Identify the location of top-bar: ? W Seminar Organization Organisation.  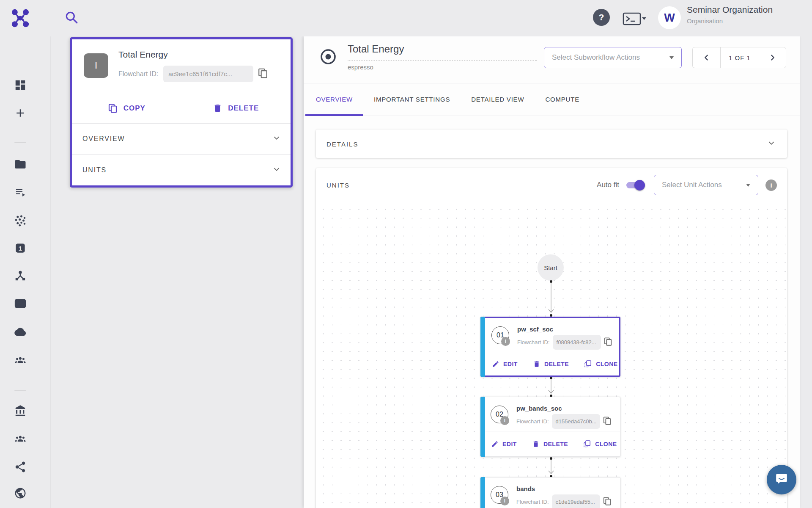
(406, 18).